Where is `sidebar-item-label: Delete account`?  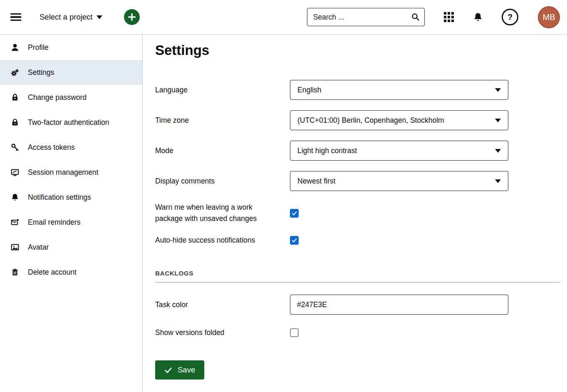 sidebar-item-label: Delete account is located at coordinates (52, 272).